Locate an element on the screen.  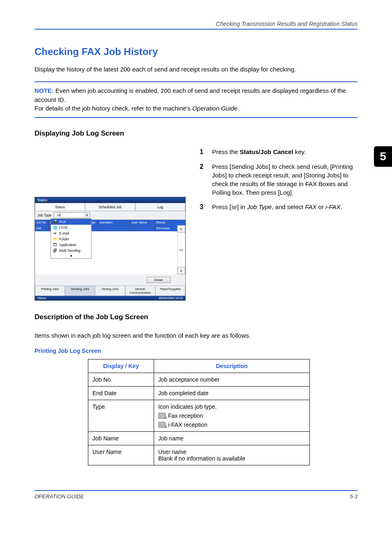
email-icon: ✉ is located at coordinates (55, 233).